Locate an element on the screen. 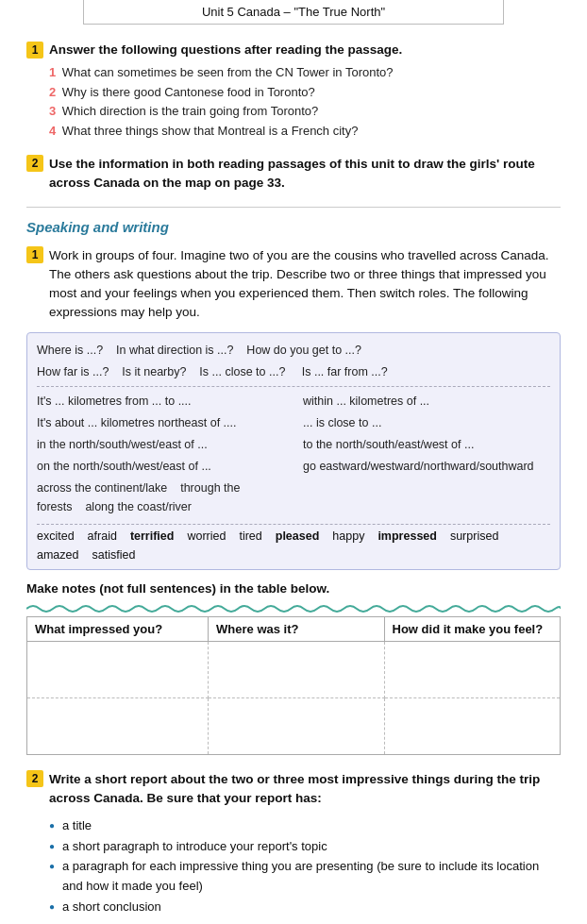 This screenshot has width=587, height=924. expr-row-2: How far is ...? Is it nearby? Is ... clo… is located at coordinates (294, 372).